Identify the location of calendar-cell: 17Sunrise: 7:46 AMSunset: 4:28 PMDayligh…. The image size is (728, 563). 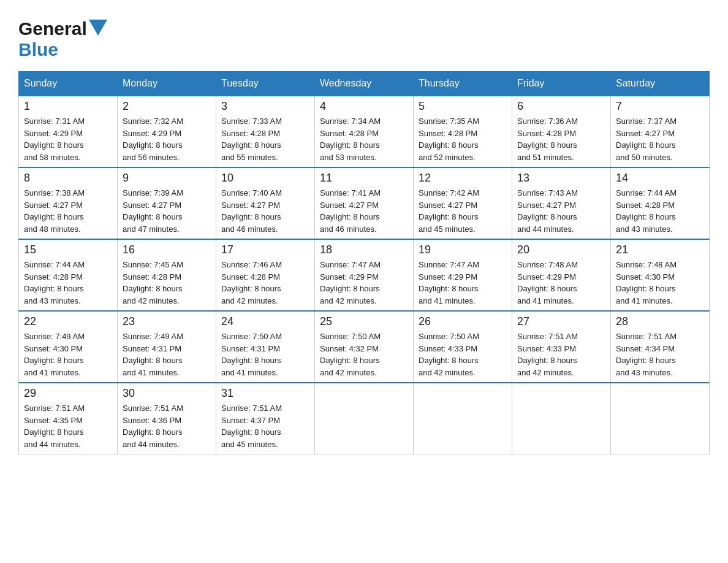
(266, 275).